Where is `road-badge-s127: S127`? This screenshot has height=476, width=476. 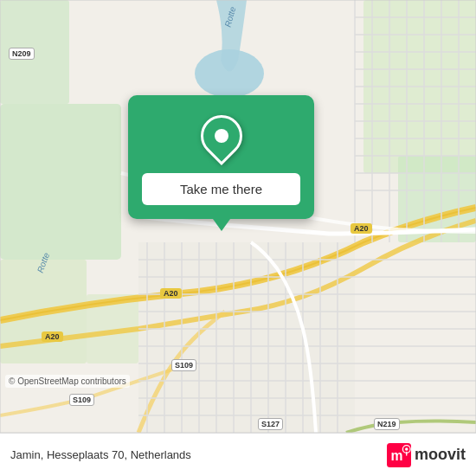
road-badge-s127: S127 is located at coordinates (270, 424).